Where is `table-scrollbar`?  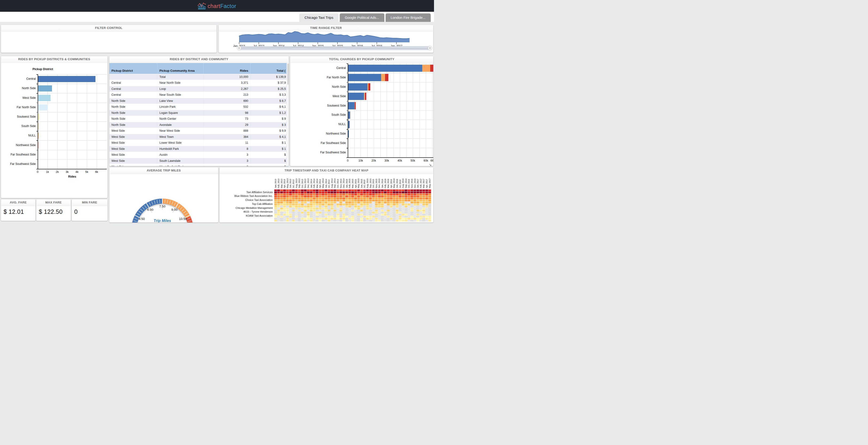 table-scrollbar is located at coordinates (288, 115).